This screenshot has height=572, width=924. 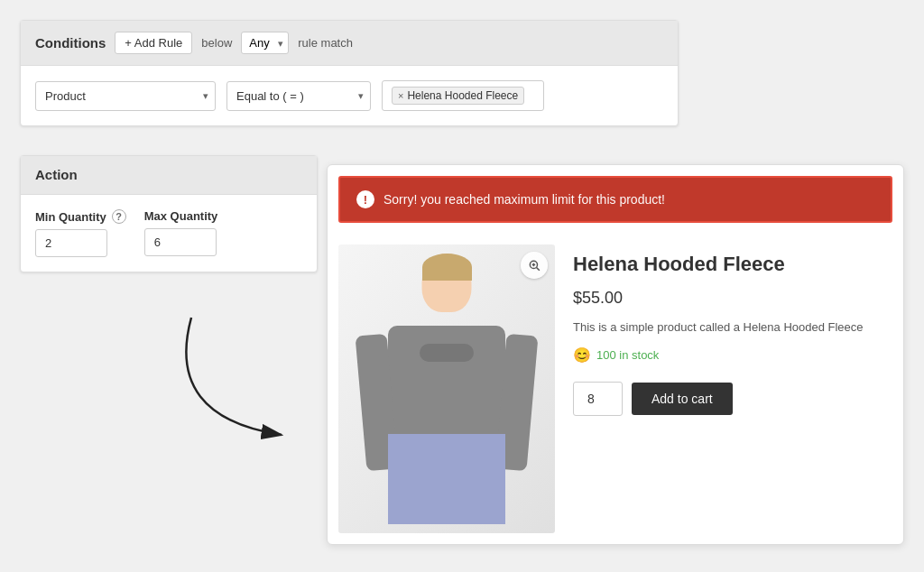 I want to click on product-dropdown: Product Category SKU Tag, so click(x=125, y=96).